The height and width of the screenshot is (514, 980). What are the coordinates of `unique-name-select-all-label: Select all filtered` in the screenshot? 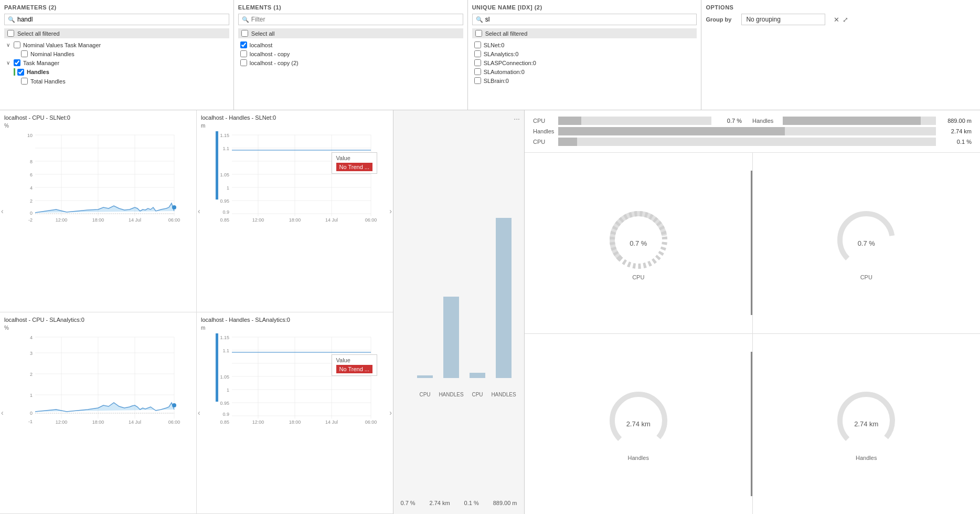 It's located at (507, 34).